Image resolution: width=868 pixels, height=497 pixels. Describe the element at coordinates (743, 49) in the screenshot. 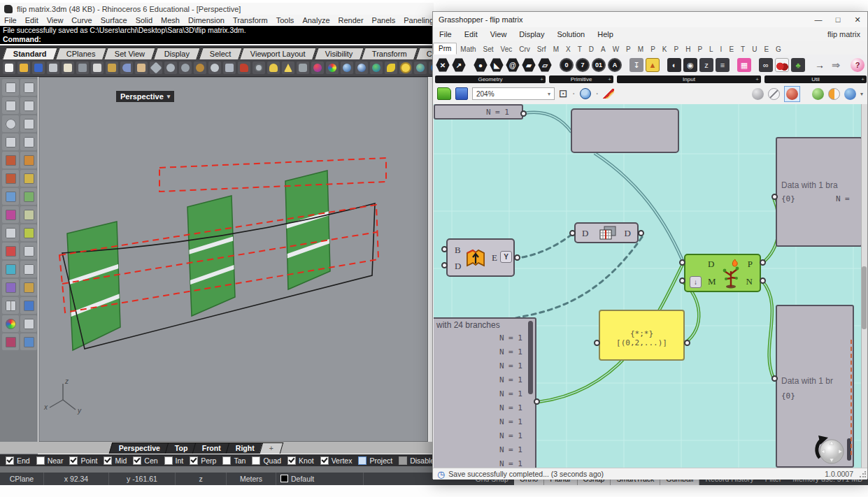

I see `tab-t: T` at that location.